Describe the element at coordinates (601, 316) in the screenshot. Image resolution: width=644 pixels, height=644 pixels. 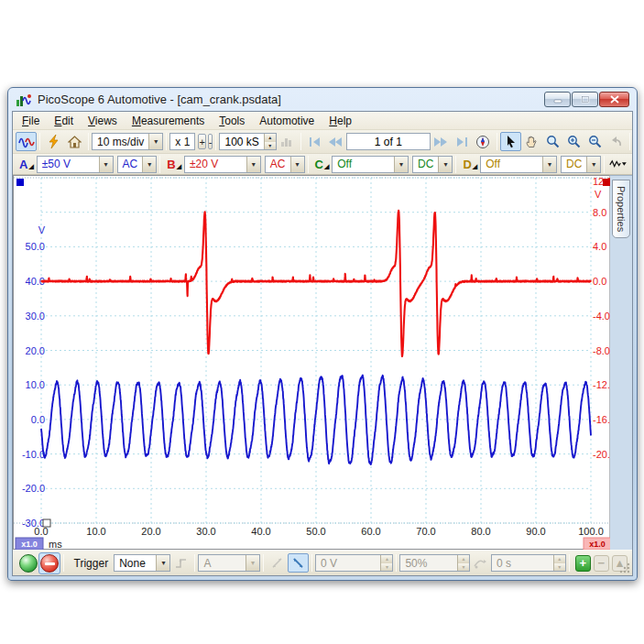
I see `svg-text: -4.0` at that location.